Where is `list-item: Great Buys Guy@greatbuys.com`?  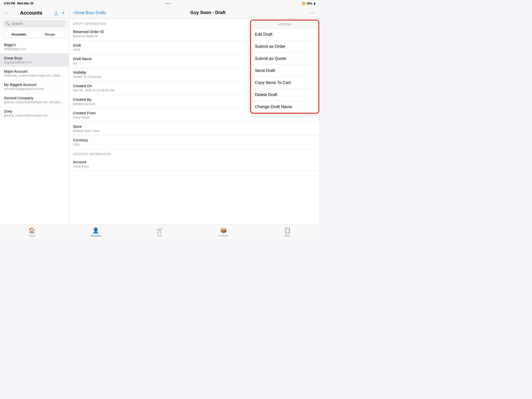
list-item: Great Buys Guy@greatbuys.com is located at coordinates (34, 60).